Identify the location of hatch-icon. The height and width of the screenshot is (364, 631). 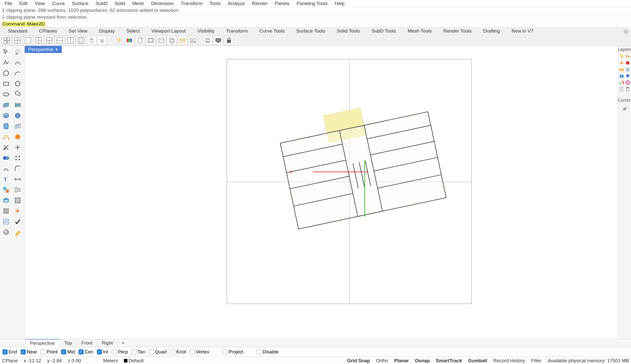
(18, 200).